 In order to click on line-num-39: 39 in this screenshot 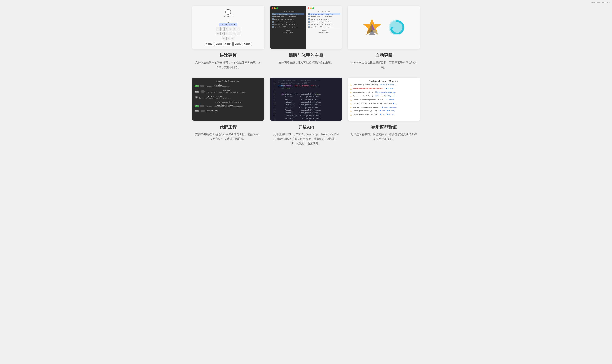, I will do `click(274, 120)`.